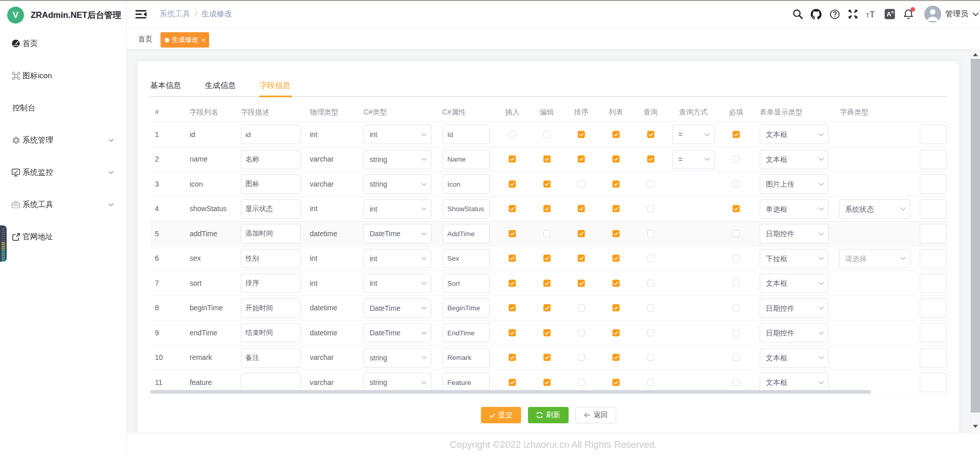  I want to click on tab-1: 基本信息, so click(166, 85).